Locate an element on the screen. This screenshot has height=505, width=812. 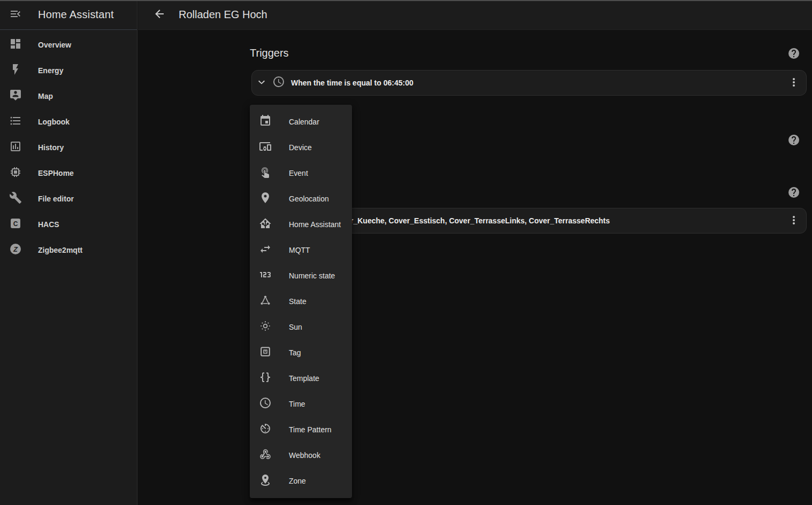
trigger-summary: When the time is equal to 06:45:00 is located at coordinates (352, 83).